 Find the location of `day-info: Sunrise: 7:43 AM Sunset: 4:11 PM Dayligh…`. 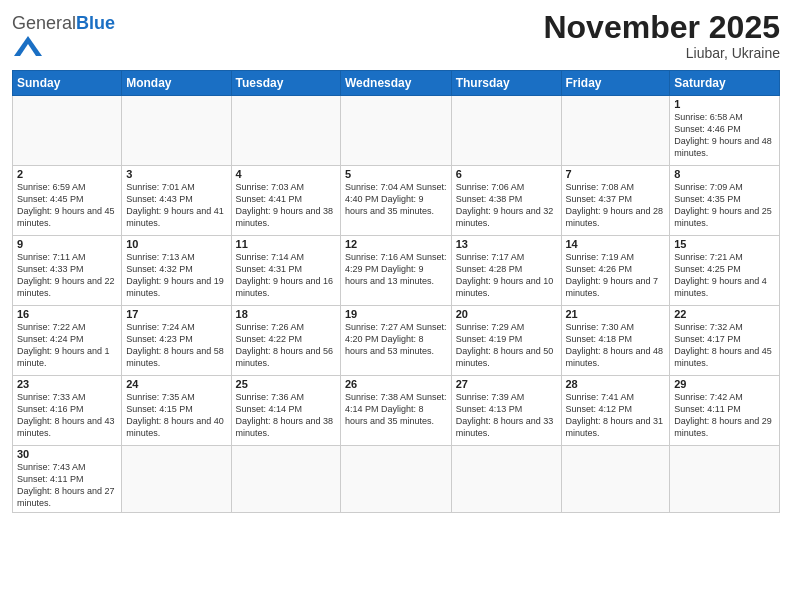

day-info: Sunrise: 7:43 AM Sunset: 4:11 PM Dayligh… is located at coordinates (67, 486).